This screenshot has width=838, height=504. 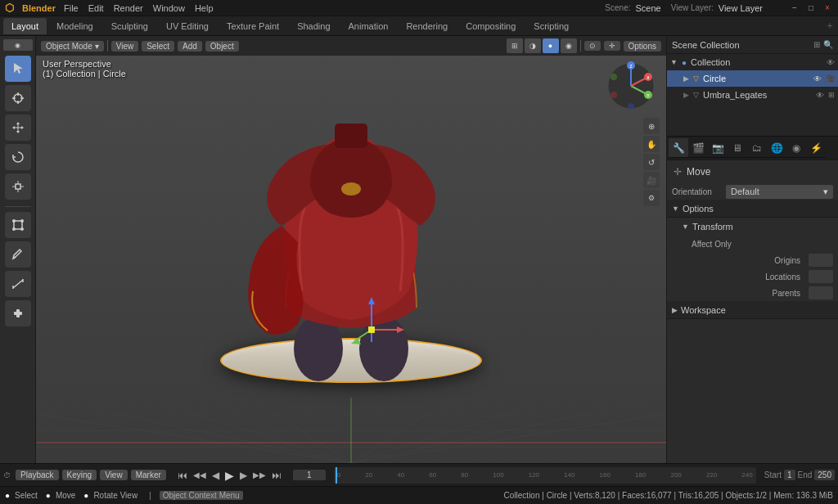 I want to click on pan-tool: ✋, so click(x=651, y=144).